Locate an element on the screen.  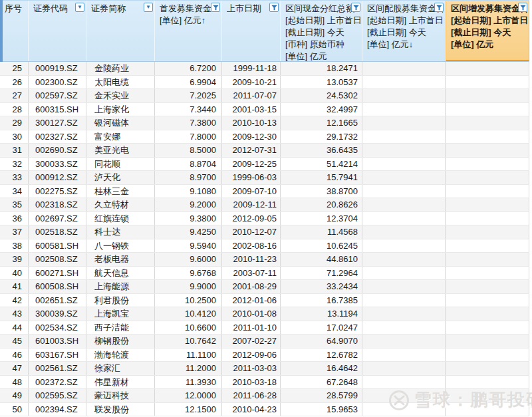
table-row: 43300039.SZ上海凯宝10.41202010-01-0813.1194 is located at coordinates (265, 314).